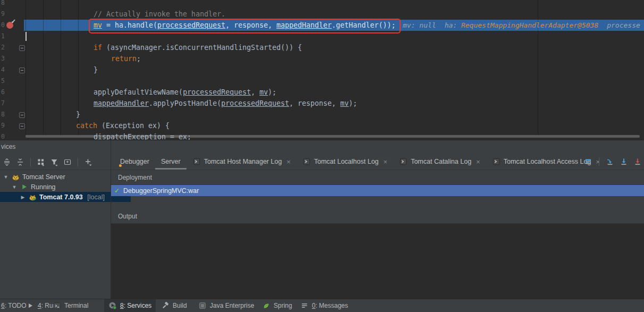  Describe the element at coordinates (171, 162) in the screenshot. I see `tab-server: Server` at that location.